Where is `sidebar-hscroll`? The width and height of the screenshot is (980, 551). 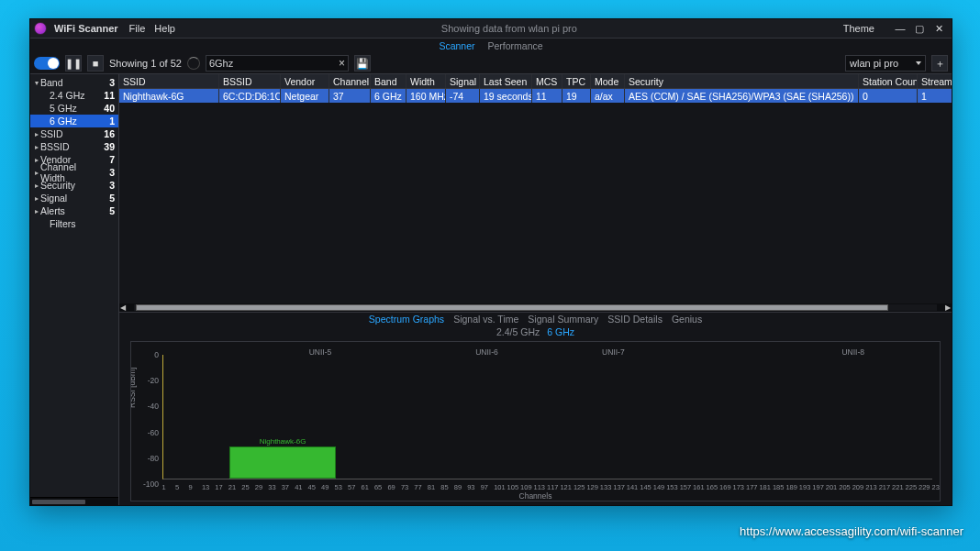
sidebar-hscroll is located at coordinates (74, 501).